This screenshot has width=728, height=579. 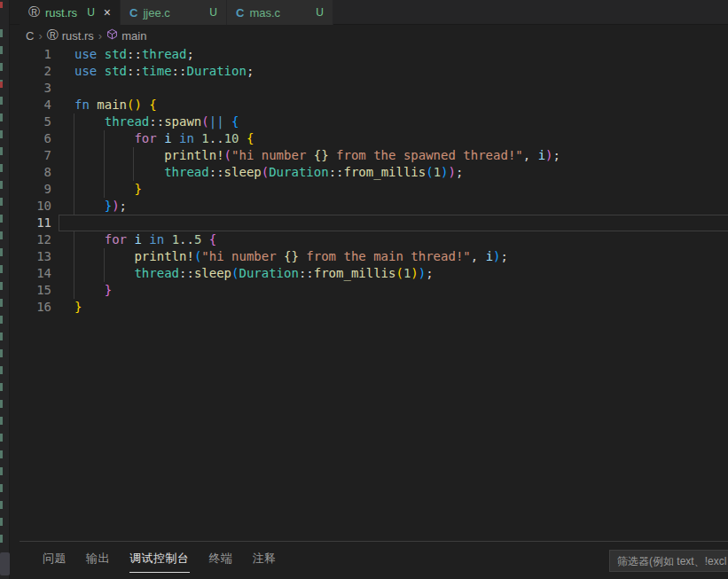 What do you see at coordinates (369, 12) in the screenshot?
I see `editor-tab-bar: Ⓡrust.rsU×Cjjee.cUCmas.cU` at bounding box center [369, 12].